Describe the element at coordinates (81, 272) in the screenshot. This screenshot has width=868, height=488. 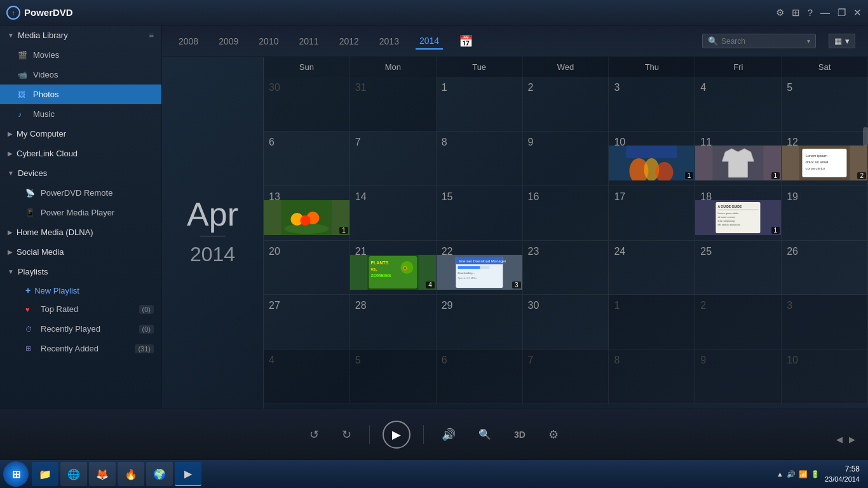
I see `sidebar-playlists: ▼ Playlists` at that location.